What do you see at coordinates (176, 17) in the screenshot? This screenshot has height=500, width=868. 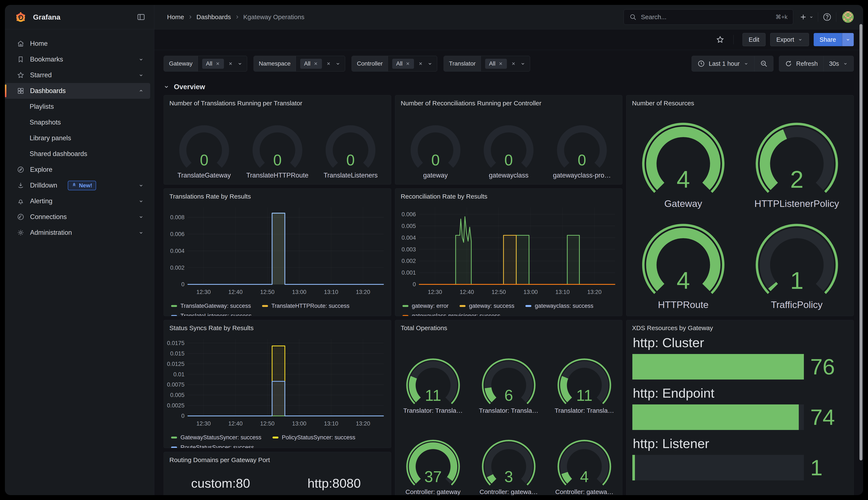 I see `breadcrumb-home: Home` at bounding box center [176, 17].